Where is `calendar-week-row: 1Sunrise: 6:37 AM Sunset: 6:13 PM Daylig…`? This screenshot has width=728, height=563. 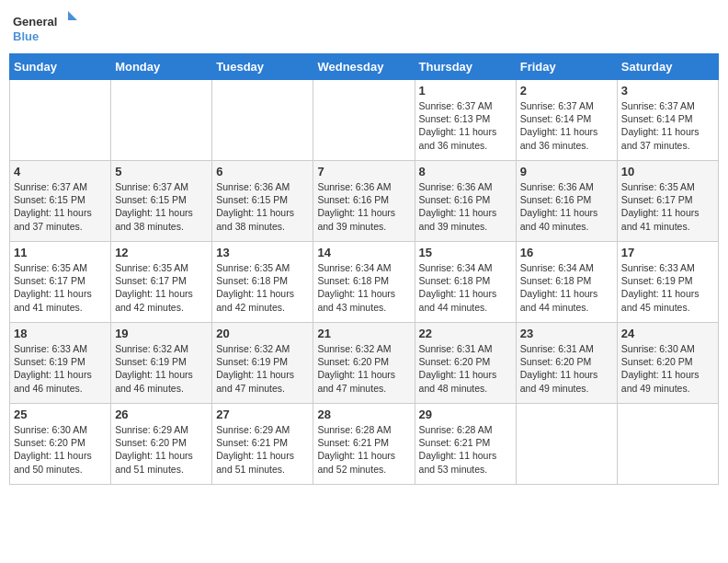
calendar-week-row: 1Sunrise: 6:37 AM Sunset: 6:13 PM Daylig… is located at coordinates (364, 121).